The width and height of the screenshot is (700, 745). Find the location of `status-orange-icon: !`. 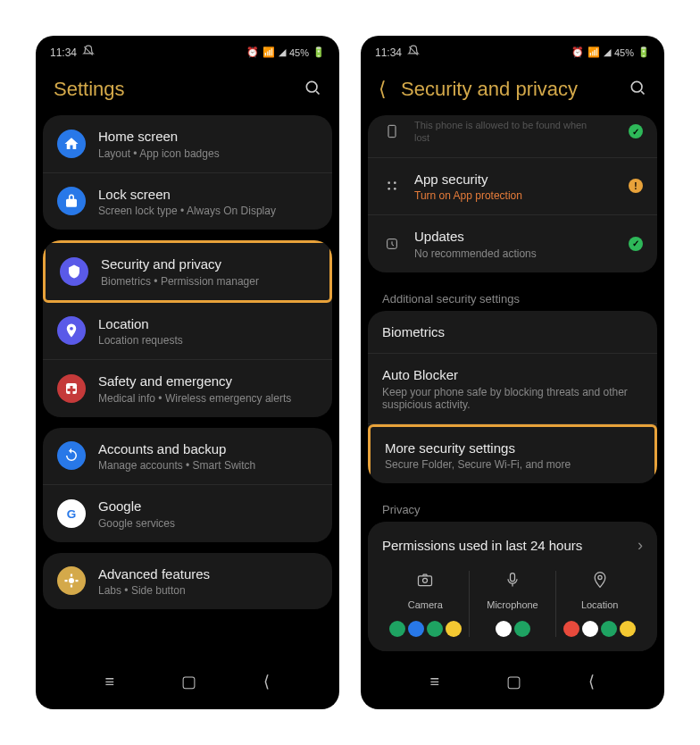

status-orange-icon: ! is located at coordinates (636, 186).